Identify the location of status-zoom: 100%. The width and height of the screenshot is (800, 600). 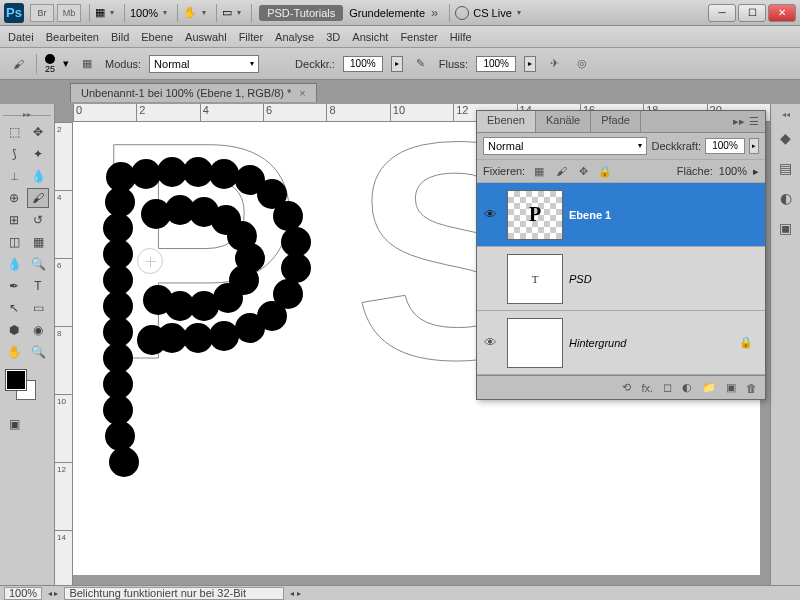
(23, 594).